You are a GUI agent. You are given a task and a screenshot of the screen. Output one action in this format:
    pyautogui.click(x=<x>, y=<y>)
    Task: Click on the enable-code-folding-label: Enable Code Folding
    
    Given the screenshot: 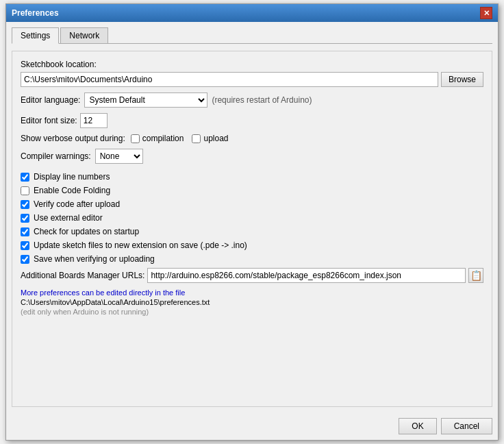 What is the action you would take?
    pyautogui.click(x=72, y=190)
    